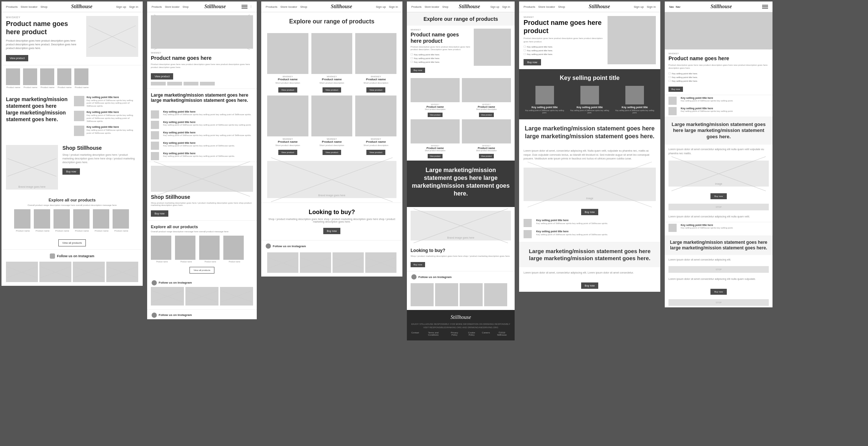 This screenshot has width=868, height=446. I want to click on buy-range-cta: Buy now, so click(418, 265).